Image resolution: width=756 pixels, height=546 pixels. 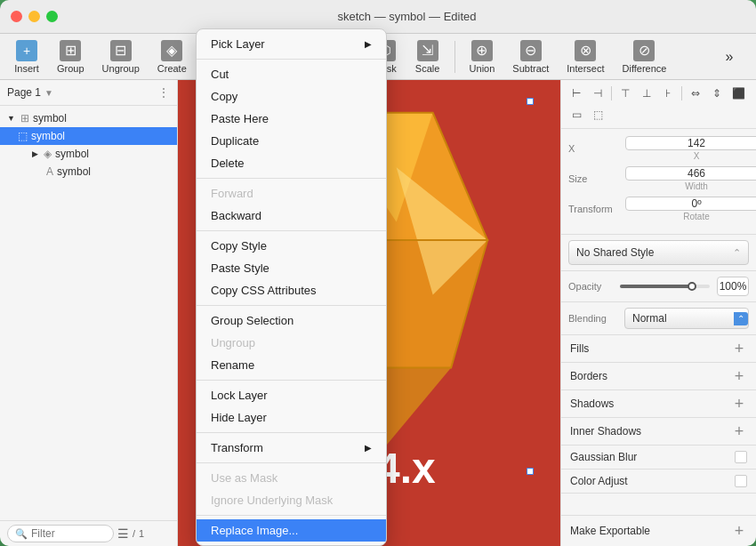 What do you see at coordinates (530, 101) in the screenshot?
I see `selection-handle-tr` at bounding box center [530, 101].